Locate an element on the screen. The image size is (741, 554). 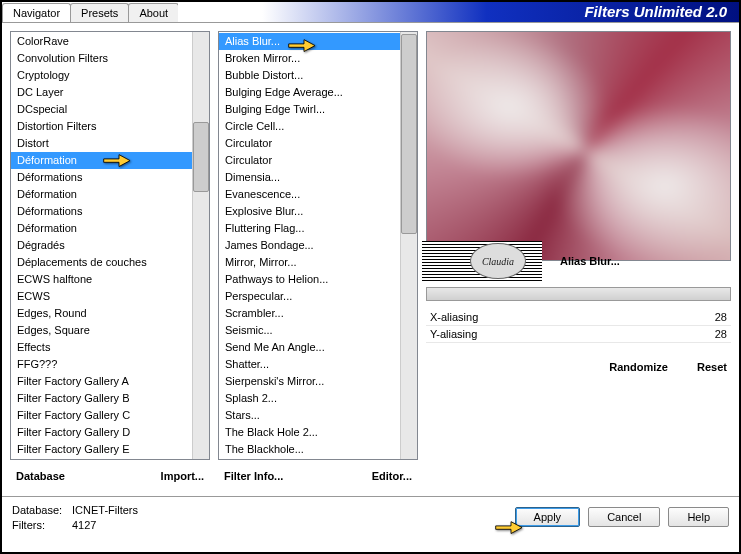
filter-item: Alias Blur... is located at coordinates (310, 42).